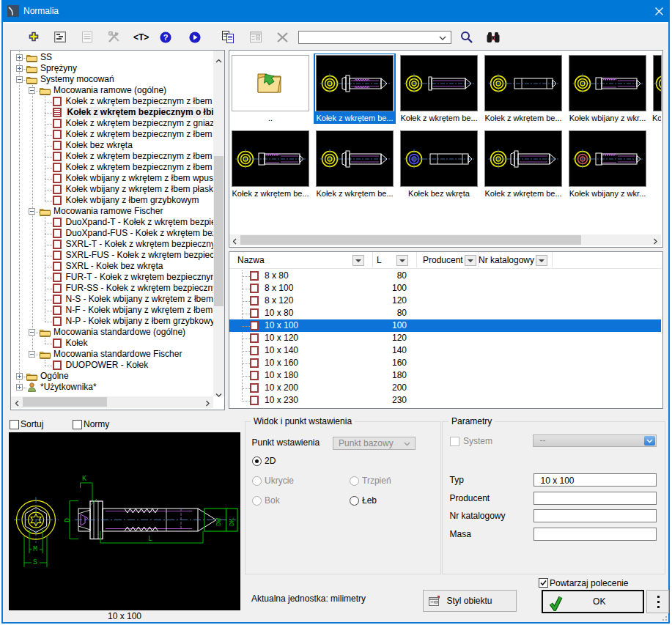 The image size is (672, 625). I want to click on svg-text: DK, so click(232, 522).